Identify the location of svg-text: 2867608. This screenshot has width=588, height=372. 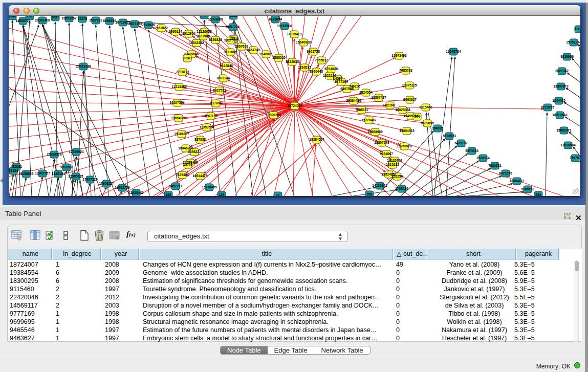
(242, 46).